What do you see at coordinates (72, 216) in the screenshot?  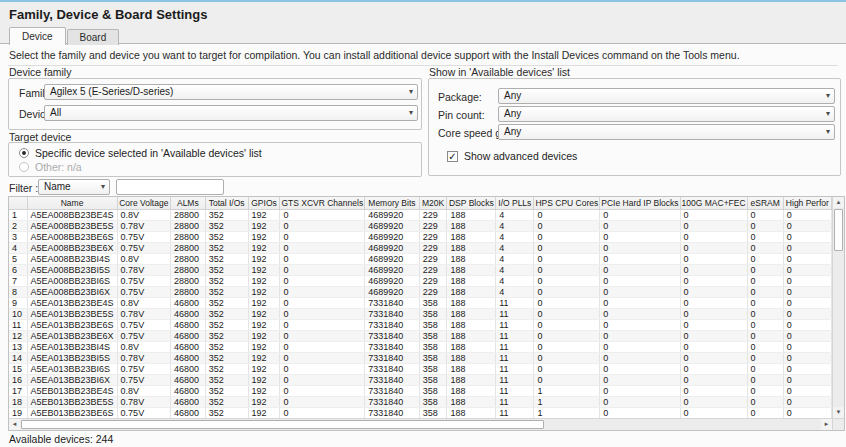 I see `cell: A5EA008BB23BE4S` at bounding box center [72, 216].